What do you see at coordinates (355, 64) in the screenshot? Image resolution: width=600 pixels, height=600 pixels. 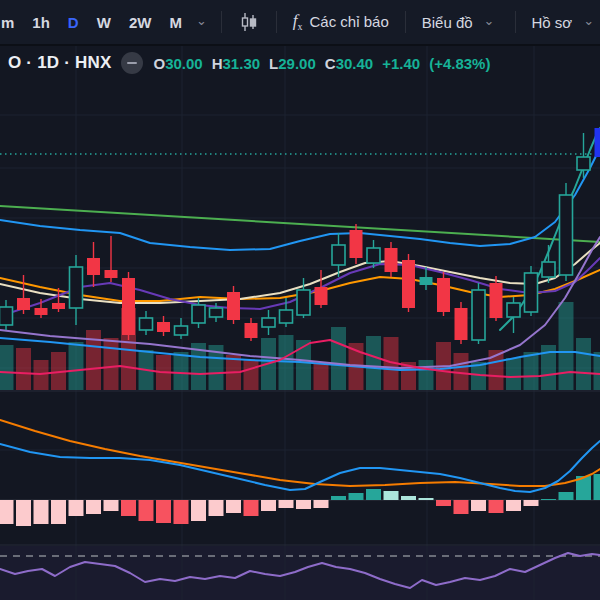 I see `close-value: 30.40` at bounding box center [355, 64].